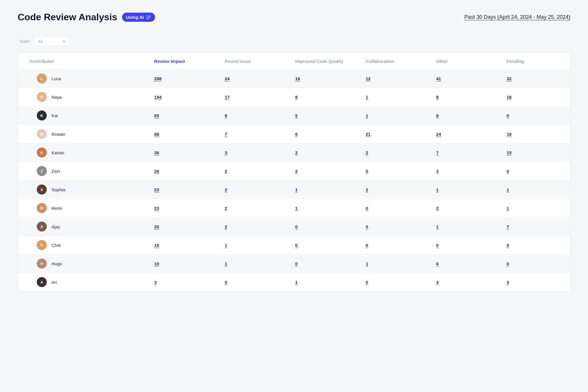  I want to click on team-select: All ▼, so click(52, 41).